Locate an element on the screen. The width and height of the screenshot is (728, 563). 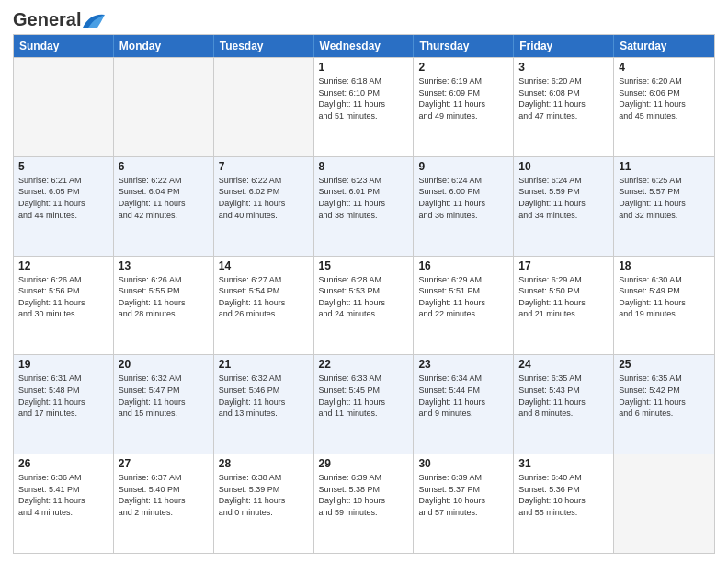
cell-info: Sunrise: 6:36 AMSunset: 5:41 PMDaylight:… is located at coordinates (63, 495).